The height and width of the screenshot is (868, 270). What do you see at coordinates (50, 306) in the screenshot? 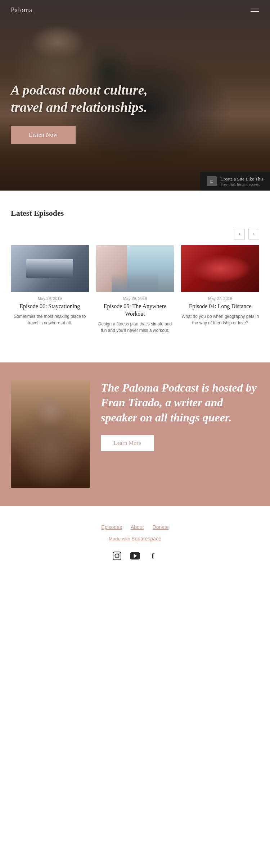
I see `episode-title-1: Episode 06: Staycationing` at bounding box center [50, 306].